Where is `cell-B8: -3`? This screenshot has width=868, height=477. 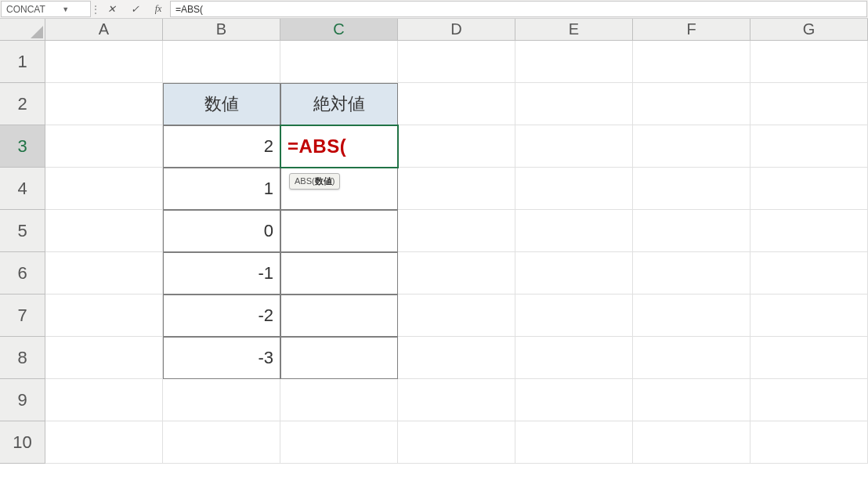 cell-B8: -3 is located at coordinates (222, 358).